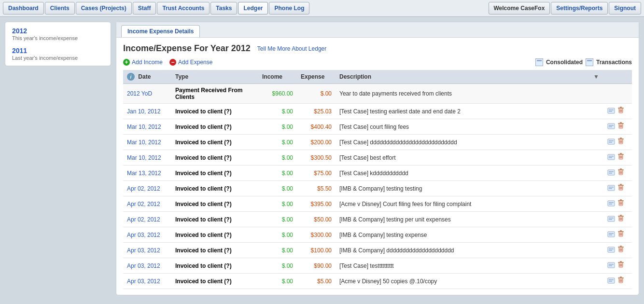 Image resolution: width=644 pixels, height=304 pixels. What do you see at coordinates (584, 62) in the screenshot?
I see `action-right: Consolidated Transactions` at bounding box center [584, 62].